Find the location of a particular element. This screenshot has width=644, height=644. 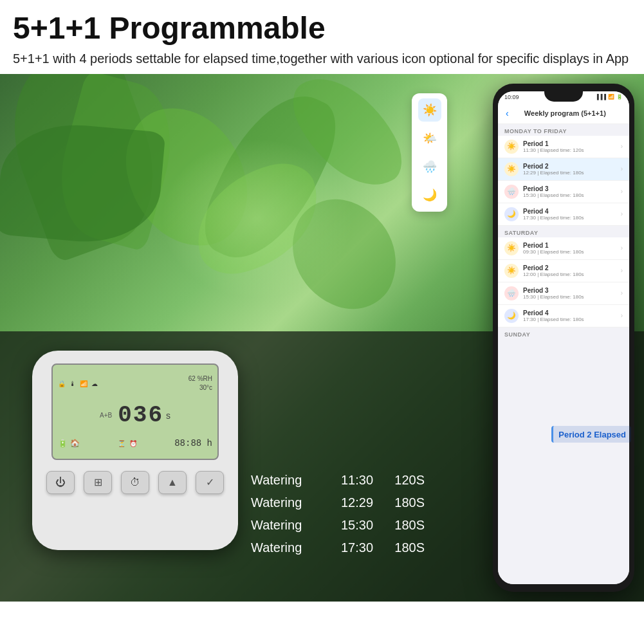

period3-info: Period 3 15:30 | Elapsed time: 180s is located at coordinates (572, 192).